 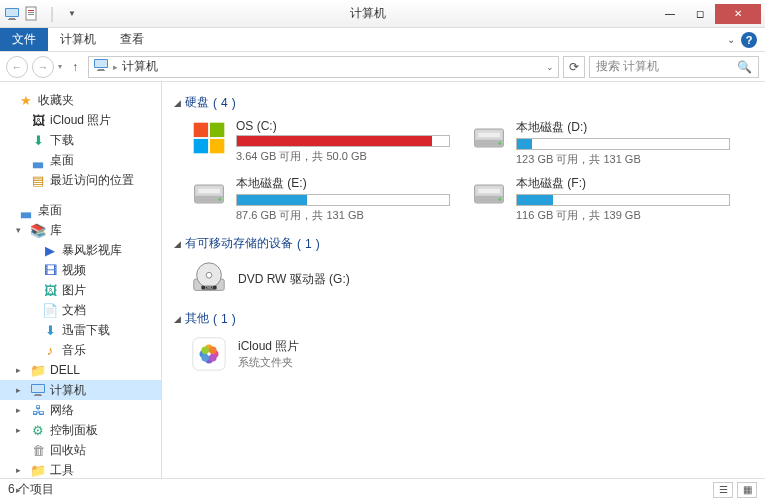 What do you see at coordinates (38, 450) in the screenshot?
I see `recycle-bin-icon: 🗑` at bounding box center [38, 450].